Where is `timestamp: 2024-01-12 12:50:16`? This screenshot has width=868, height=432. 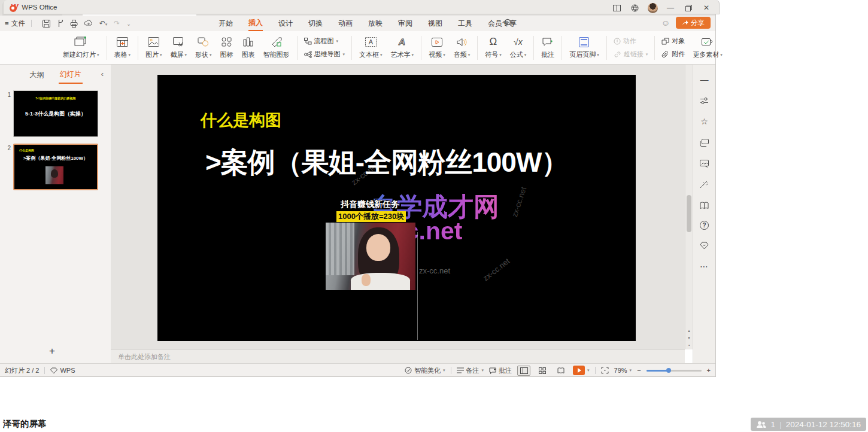
timestamp: 2024-01-12 12:50:16 is located at coordinates (824, 425).